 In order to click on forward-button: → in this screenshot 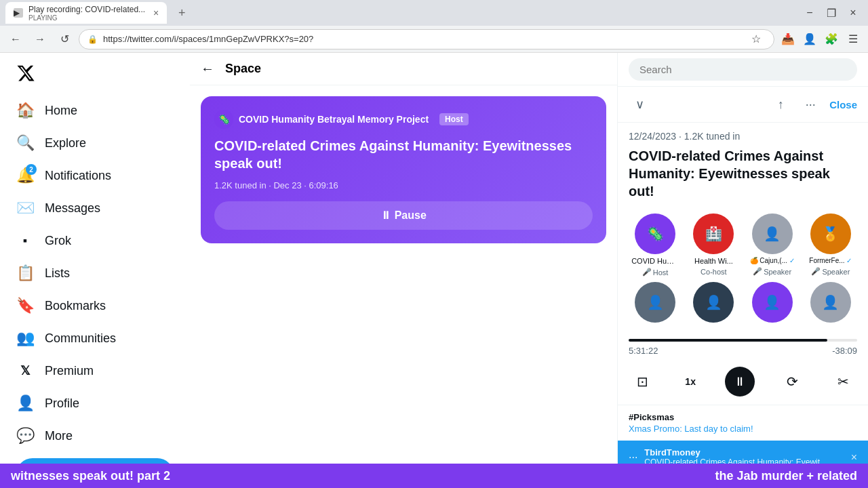, I will do `click(40, 39)`.